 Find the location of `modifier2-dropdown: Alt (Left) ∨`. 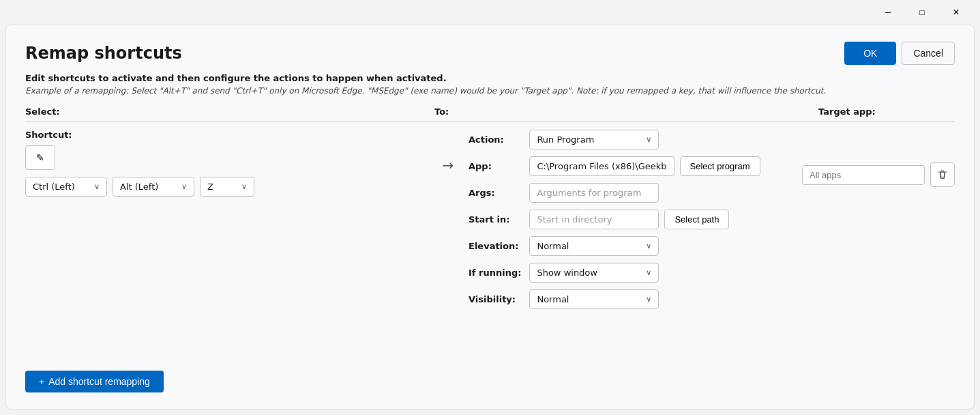

modifier2-dropdown: Alt (Left) ∨ is located at coordinates (153, 187).